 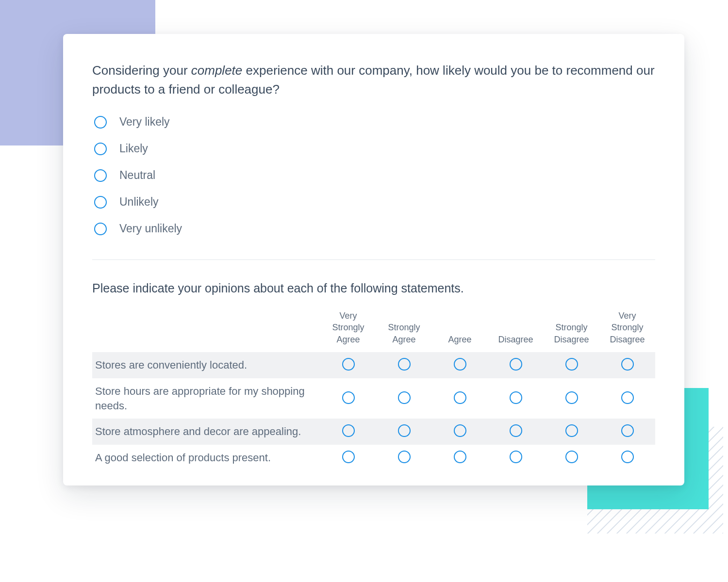 What do you see at coordinates (572, 330) in the screenshot?
I see `matrix-col-header: Strongly Disagree` at bounding box center [572, 330].